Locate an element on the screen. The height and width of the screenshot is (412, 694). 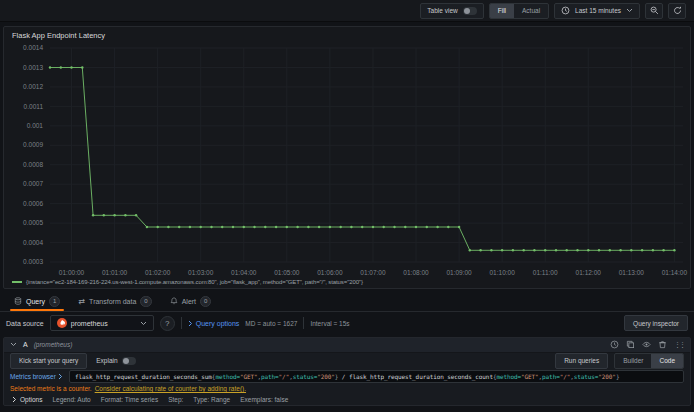
svg-text: 0.0007 is located at coordinates (33, 184).